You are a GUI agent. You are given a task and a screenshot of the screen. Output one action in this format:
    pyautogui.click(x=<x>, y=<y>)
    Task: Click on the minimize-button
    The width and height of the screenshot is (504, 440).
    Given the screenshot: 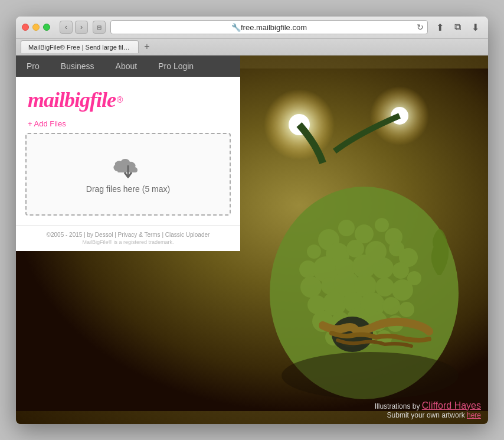 What is the action you would take?
    pyautogui.click(x=36, y=27)
    